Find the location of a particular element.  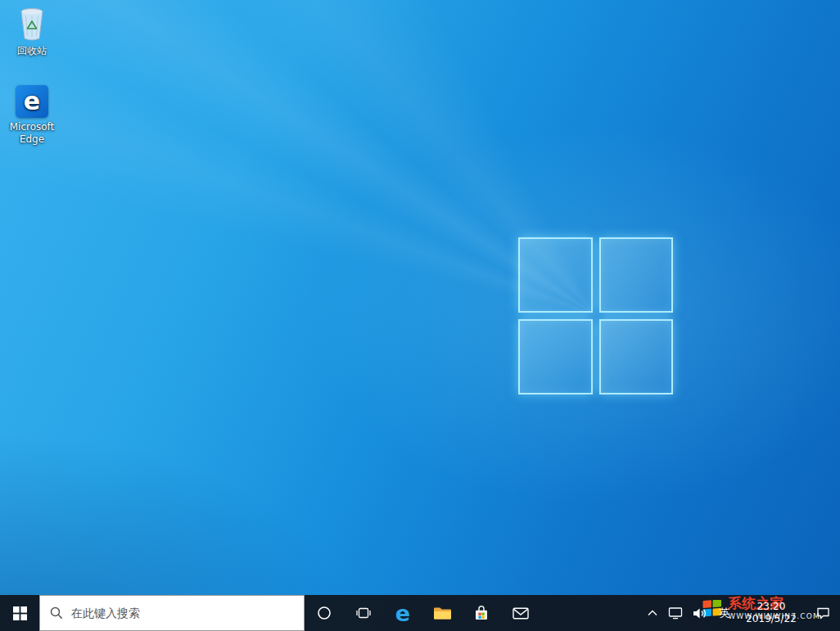

file-explorer-button is located at coordinates (442, 613).